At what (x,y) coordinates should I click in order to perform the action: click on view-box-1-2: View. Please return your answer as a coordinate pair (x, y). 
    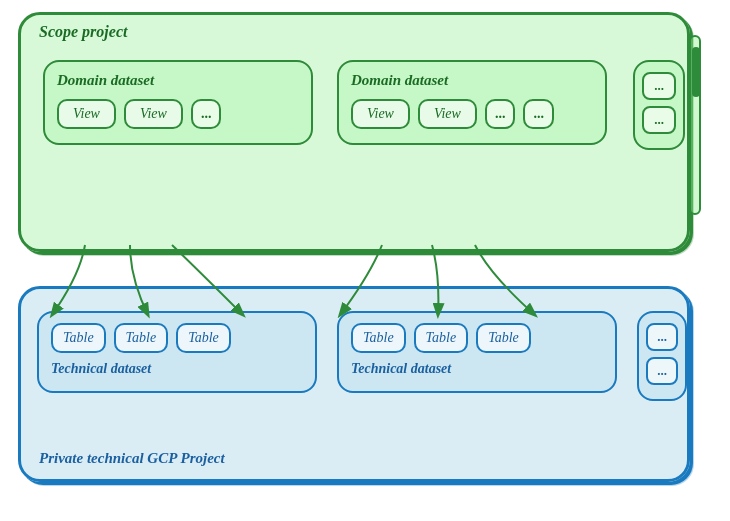
    Looking at the image, I should click on (154, 114).